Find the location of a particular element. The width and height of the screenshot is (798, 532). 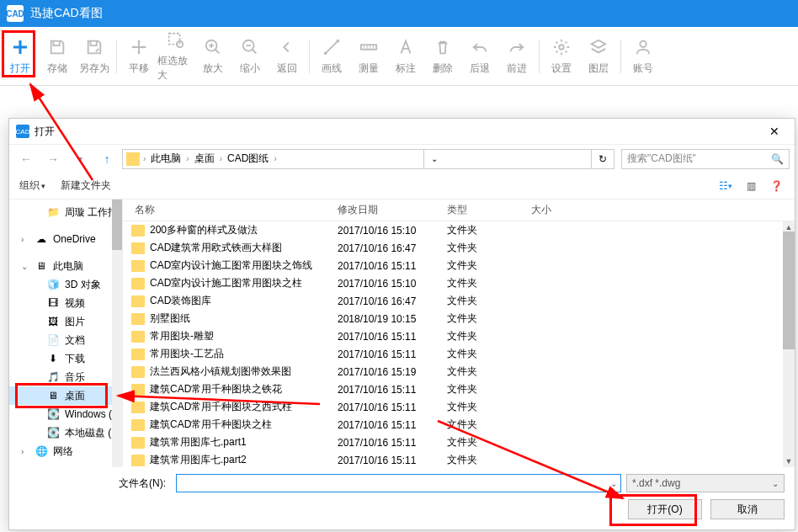

breadcrumb-seg: 此电脑 is located at coordinates (166, 158).